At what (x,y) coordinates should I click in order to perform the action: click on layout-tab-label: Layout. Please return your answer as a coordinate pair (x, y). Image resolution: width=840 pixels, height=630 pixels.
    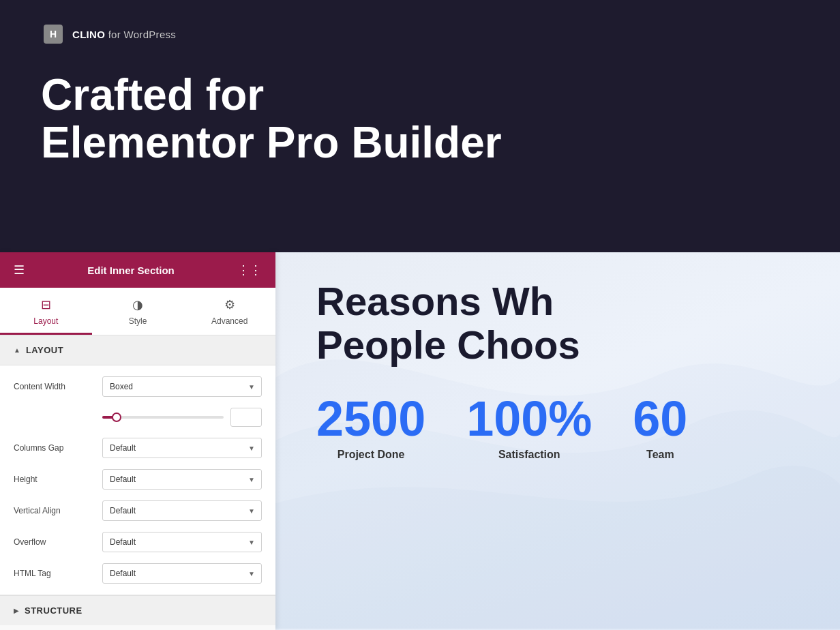
    Looking at the image, I should click on (46, 321).